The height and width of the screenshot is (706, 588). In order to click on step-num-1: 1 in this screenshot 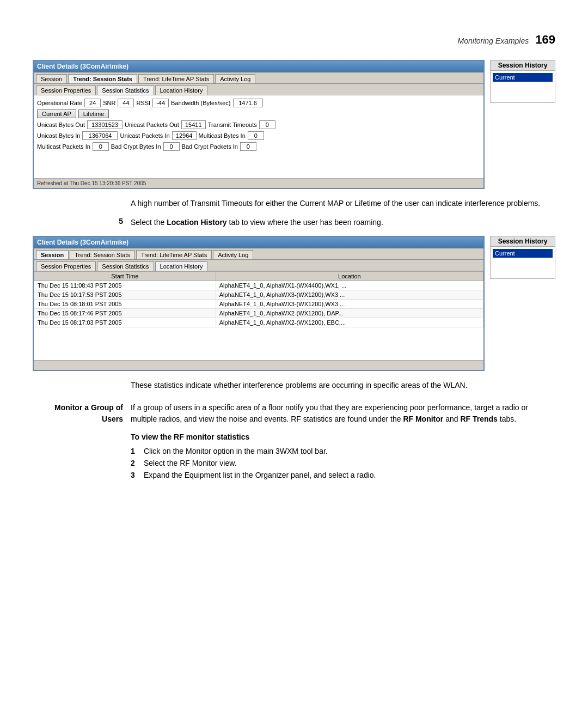, I will do `click(135, 451)`.